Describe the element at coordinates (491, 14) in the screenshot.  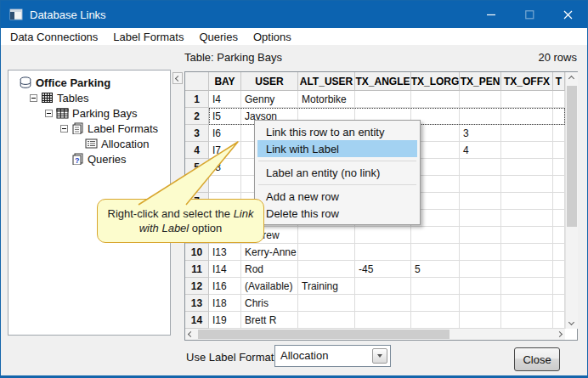
I see `minimize-button` at that location.